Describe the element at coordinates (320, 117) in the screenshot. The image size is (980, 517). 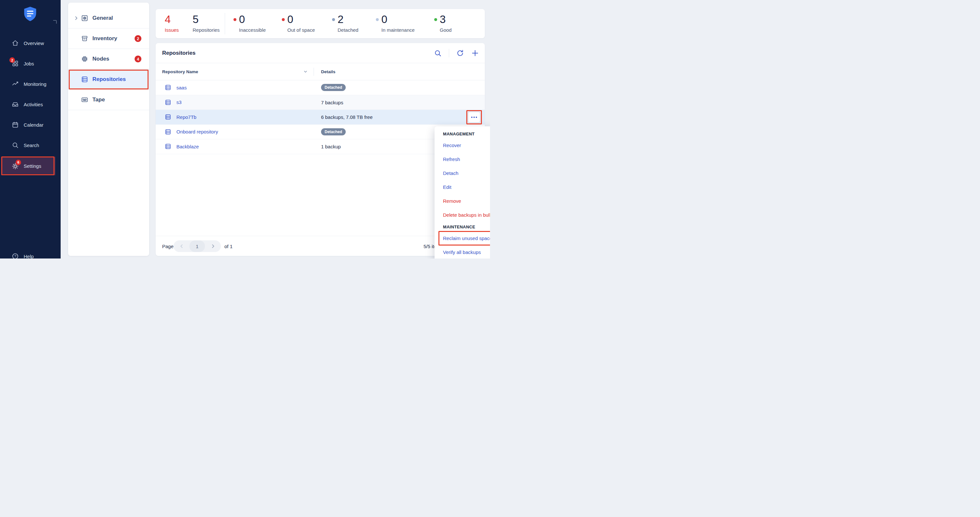
I see `repo-row-repo7tb: Repo7Tb 6 backups, 7.08 TB free` at that location.